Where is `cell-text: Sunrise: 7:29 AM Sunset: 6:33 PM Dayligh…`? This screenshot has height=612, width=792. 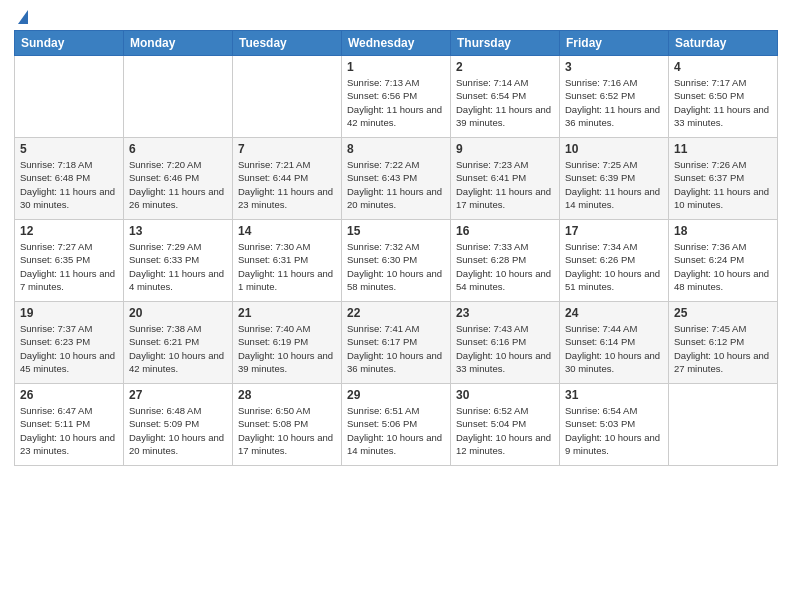
cell-text: Sunrise: 7:29 AM Sunset: 6:33 PM Dayligh… is located at coordinates (178, 266).